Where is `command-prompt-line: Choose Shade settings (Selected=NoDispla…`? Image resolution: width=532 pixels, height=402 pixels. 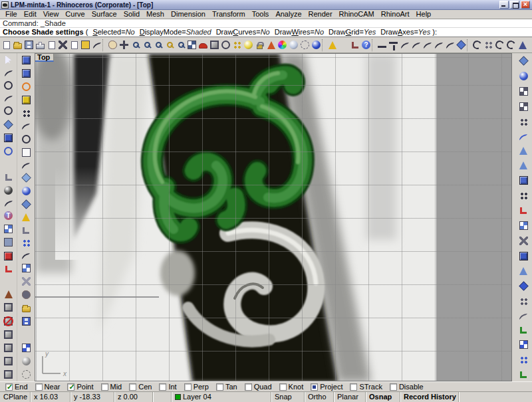
command-prompt-line: Choose Shade settings (Selected=NoDispla… is located at coordinates (266, 32).